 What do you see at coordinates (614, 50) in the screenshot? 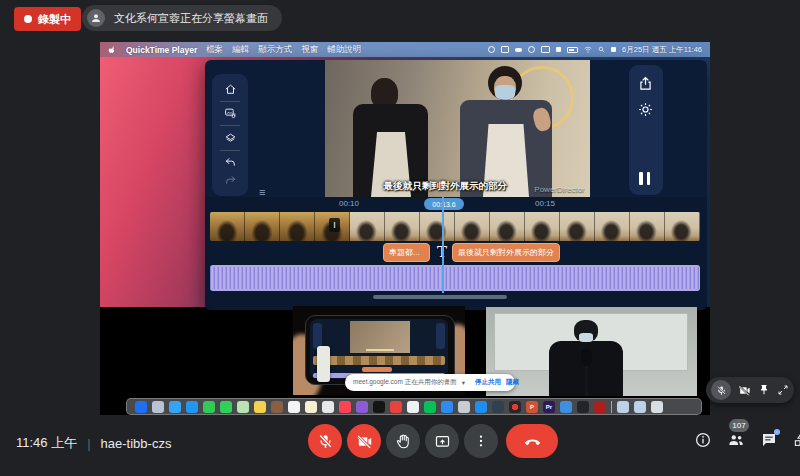
I see `status-control-center-icon` at bounding box center [614, 50].